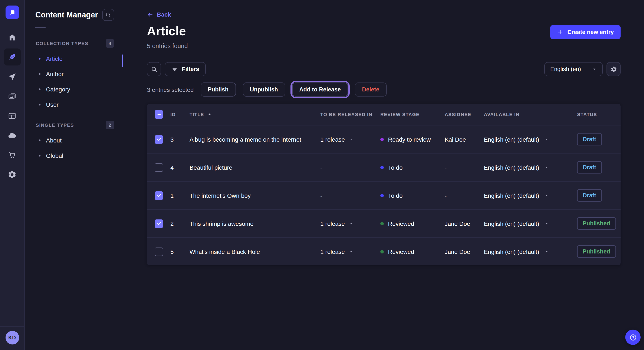 Image resolution: width=644 pixels, height=350 pixels. What do you see at coordinates (180, 195) in the screenshot?
I see `cell-id: 1` at bounding box center [180, 195].